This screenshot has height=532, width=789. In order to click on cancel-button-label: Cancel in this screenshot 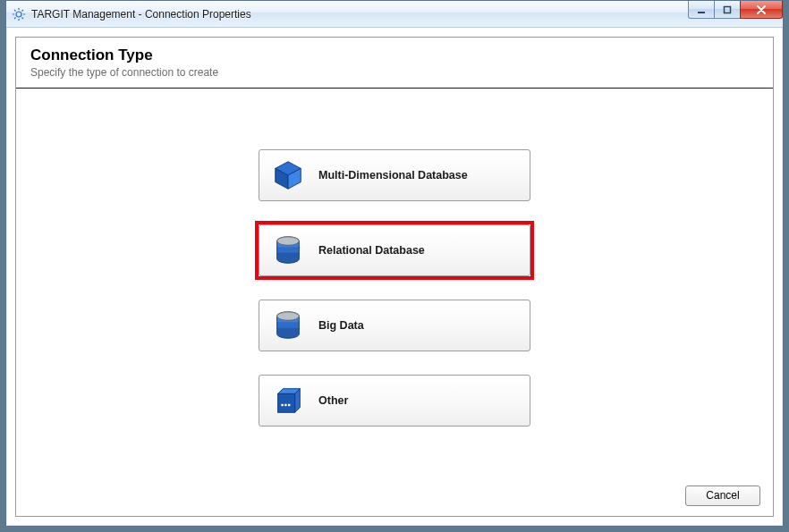, I will do `click(723, 495)`.